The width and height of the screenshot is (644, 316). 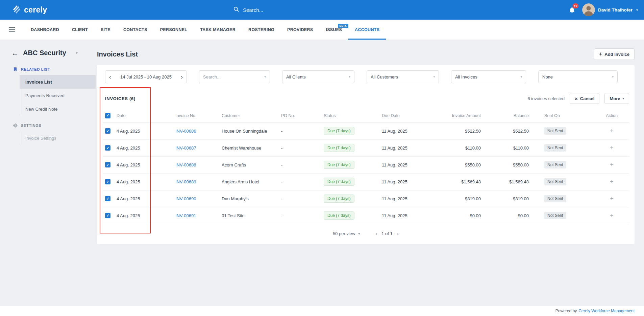 I want to click on chevron-right-icon: ›, so click(x=182, y=77).